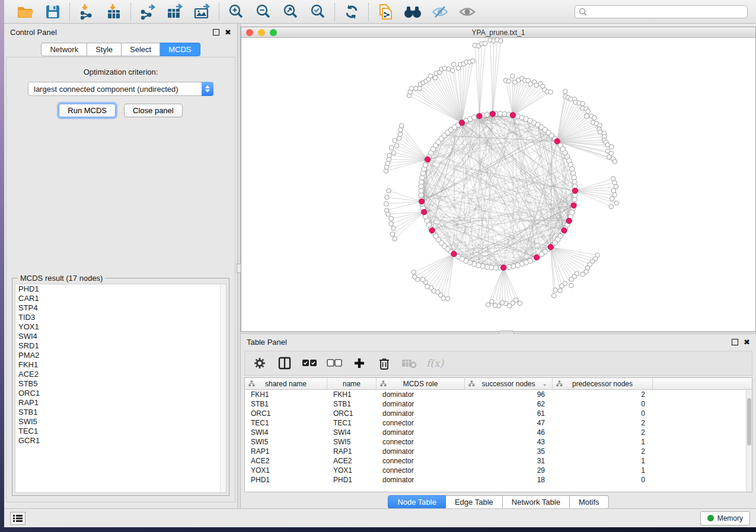 This screenshot has width=756, height=532. What do you see at coordinates (291, 12) in the screenshot?
I see `zoom-fit-icon` at bounding box center [291, 12].